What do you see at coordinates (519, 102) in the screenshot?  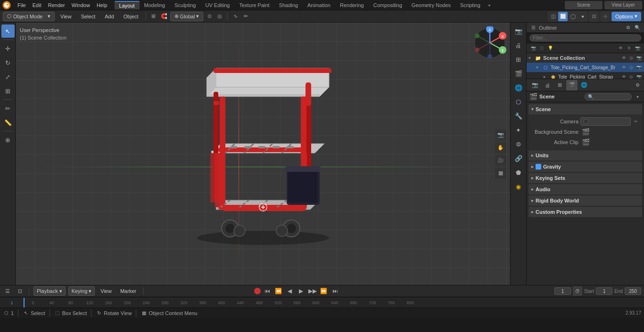 I see `prop-object-icon: ⬡` at bounding box center [519, 102].